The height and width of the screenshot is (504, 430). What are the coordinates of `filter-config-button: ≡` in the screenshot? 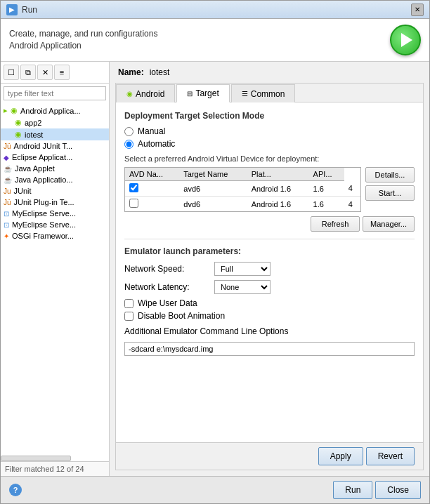 It's located at (62, 72).